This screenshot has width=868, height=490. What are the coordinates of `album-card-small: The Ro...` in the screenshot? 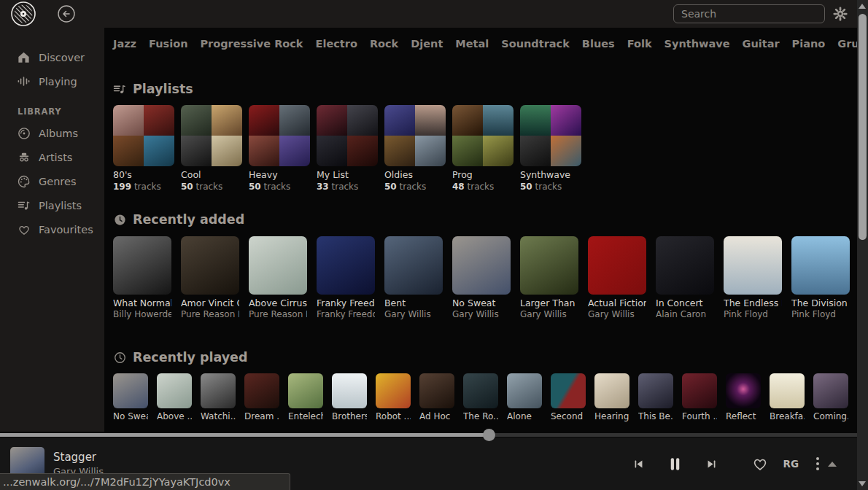 It's located at (481, 397).